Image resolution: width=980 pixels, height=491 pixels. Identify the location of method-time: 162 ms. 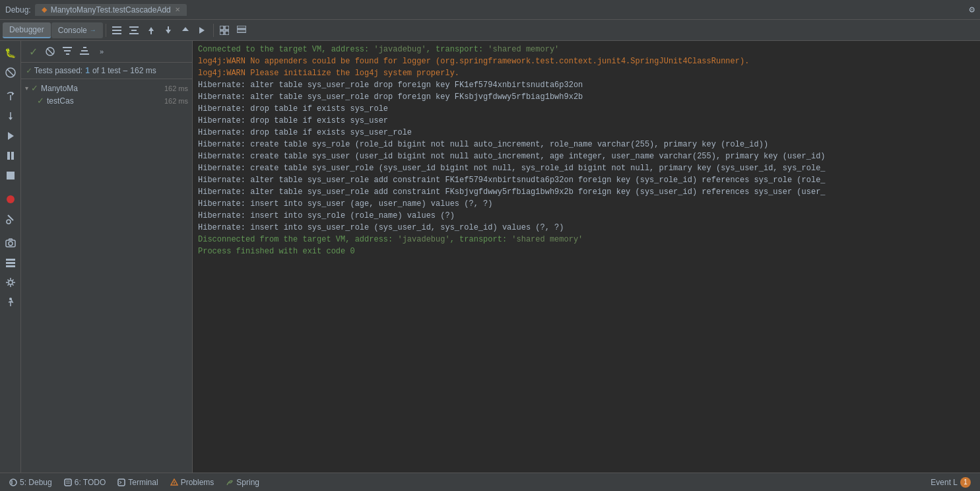
(176, 101).